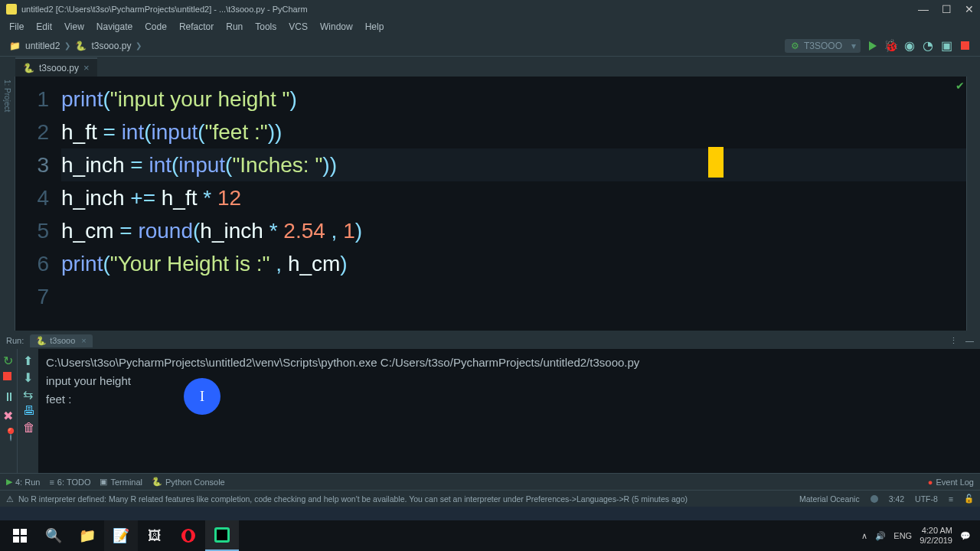  I want to click on sublime-icon: 📝, so click(121, 536).